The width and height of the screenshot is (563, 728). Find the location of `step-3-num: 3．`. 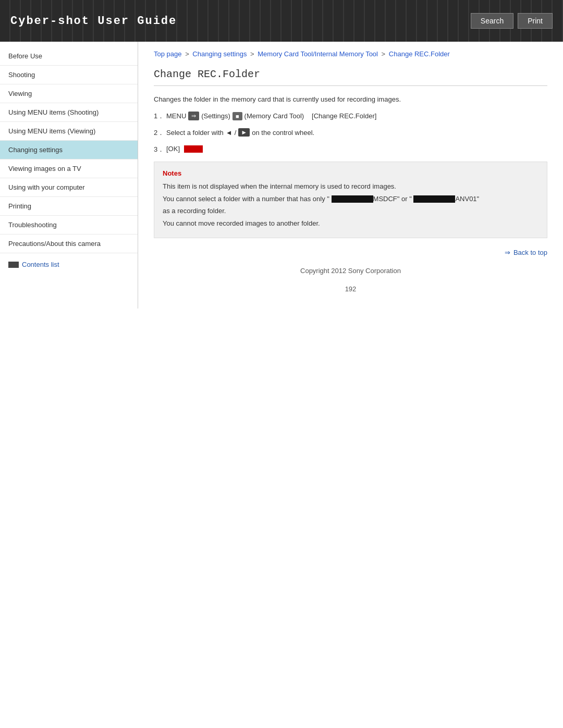

step-3-num: 3． is located at coordinates (160, 150).